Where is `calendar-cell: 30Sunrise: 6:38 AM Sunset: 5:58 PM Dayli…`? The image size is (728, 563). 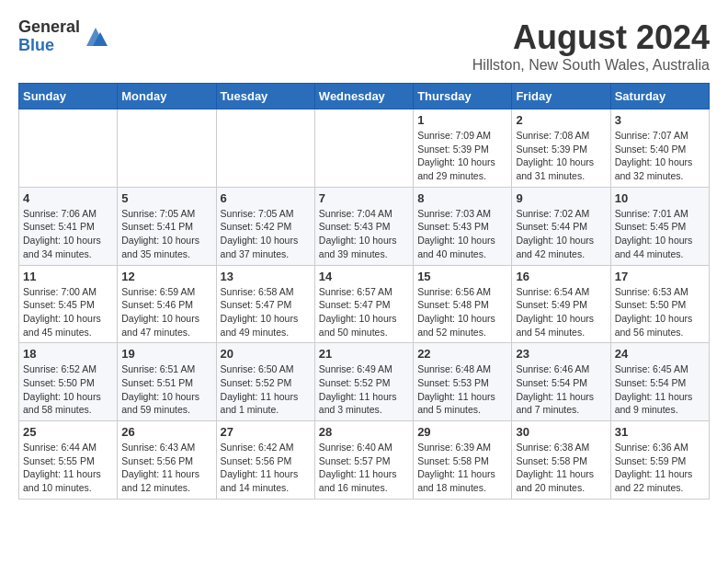
calendar-cell: 30Sunrise: 6:38 AM Sunset: 5:58 PM Dayli… is located at coordinates (561, 460).